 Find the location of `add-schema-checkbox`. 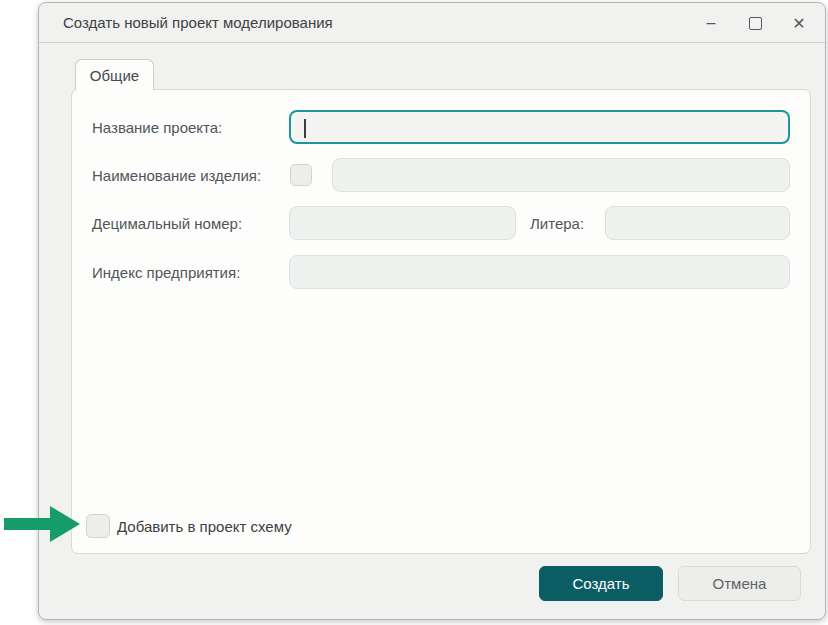

add-schema-checkbox is located at coordinates (98, 526).